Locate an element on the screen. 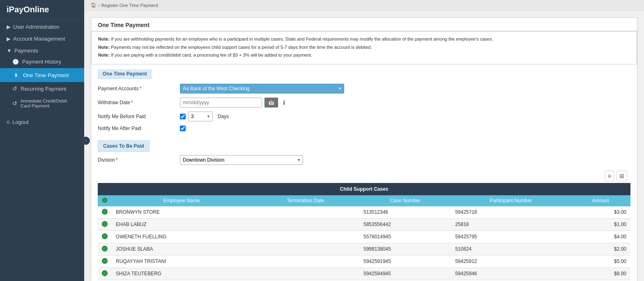  col-add is located at coordinates (105, 201).